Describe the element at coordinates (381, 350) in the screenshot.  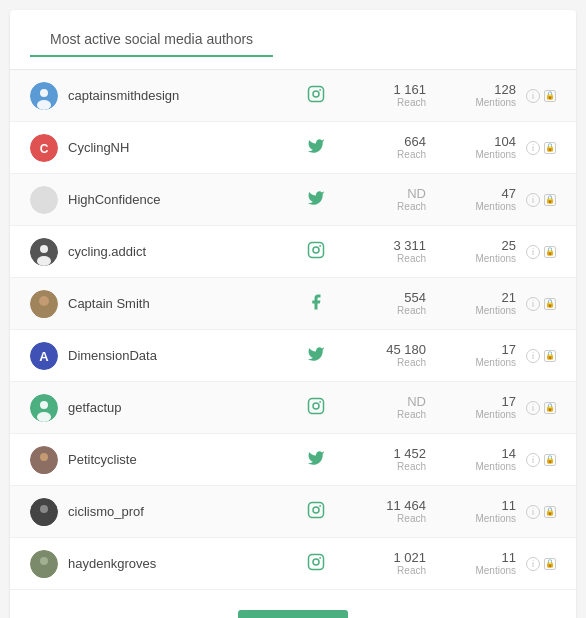
I see `reach-value: 45 180` at that location.